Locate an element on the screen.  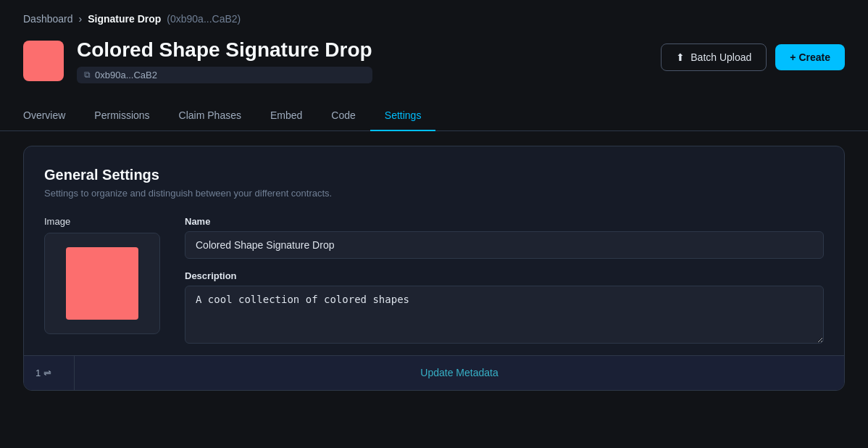
create-button: + Create is located at coordinates (810, 57).